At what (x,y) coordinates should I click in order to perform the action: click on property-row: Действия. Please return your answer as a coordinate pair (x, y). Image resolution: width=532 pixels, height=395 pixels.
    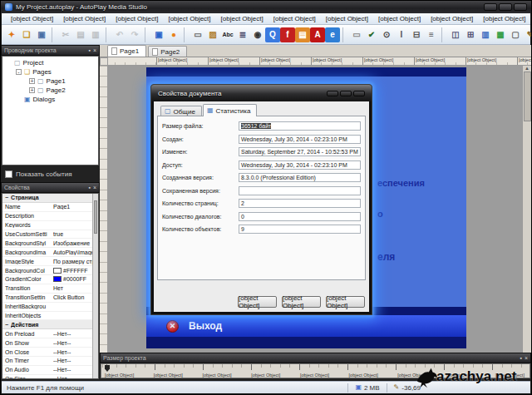
    Looking at the image, I should click on (50, 324).